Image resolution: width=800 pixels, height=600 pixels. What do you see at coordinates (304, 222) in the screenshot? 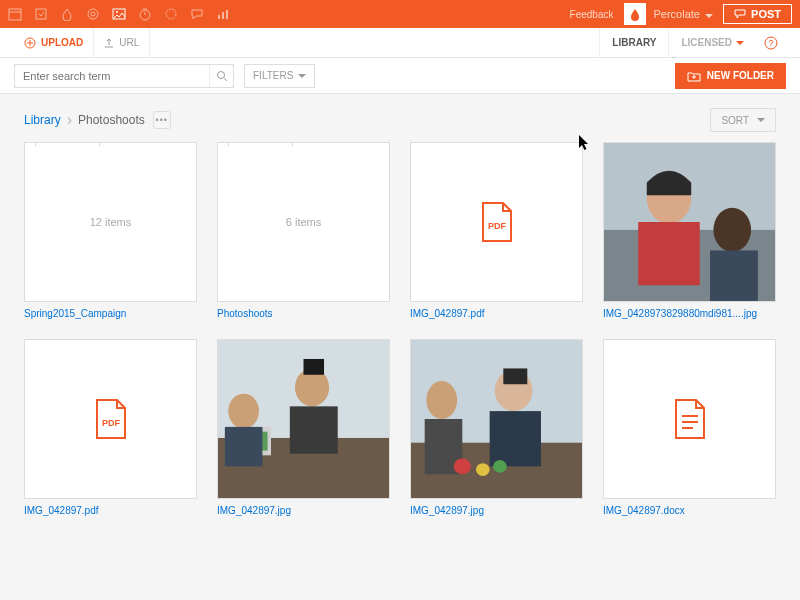
I see `folder-count: 6 items` at bounding box center [304, 222].